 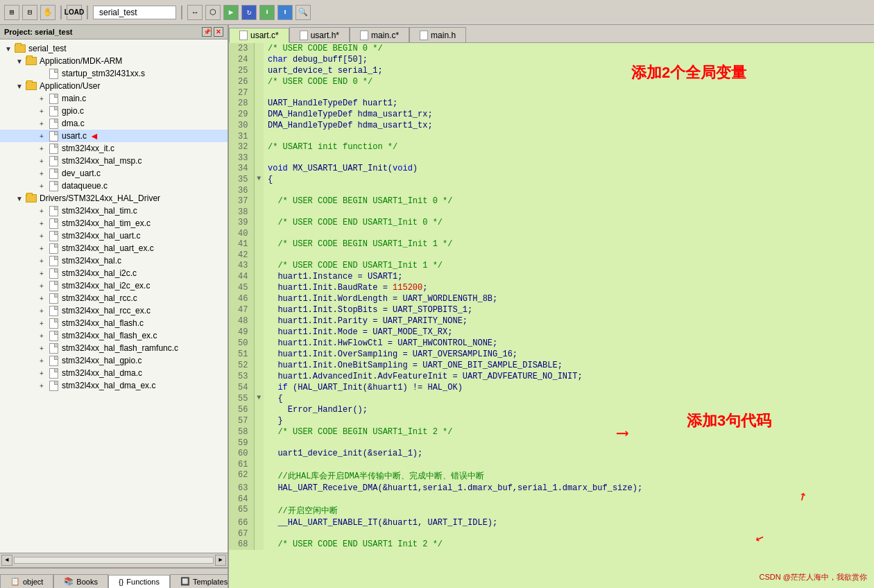 What do you see at coordinates (569, 201) in the screenshot?
I see `code-text: /* USER CODE BEGIN USART1_Init 0 */` at bounding box center [569, 201].